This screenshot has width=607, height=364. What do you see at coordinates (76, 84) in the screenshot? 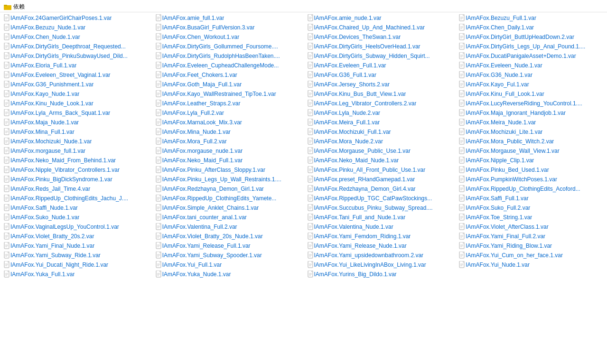
I see `file-item: IAmAFox.G36_Punishment.1.var` at bounding box center [76, 84].